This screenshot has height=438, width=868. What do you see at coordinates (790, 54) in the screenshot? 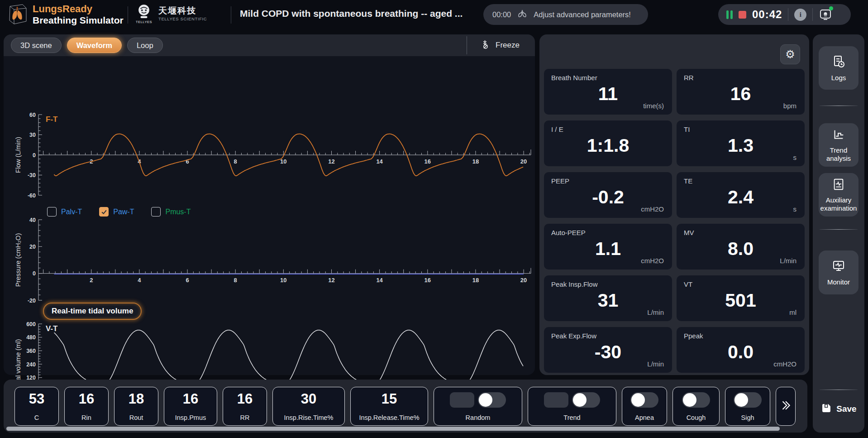
I see `metrics-settings-button: ⚙` at bounding box center [790, 54].